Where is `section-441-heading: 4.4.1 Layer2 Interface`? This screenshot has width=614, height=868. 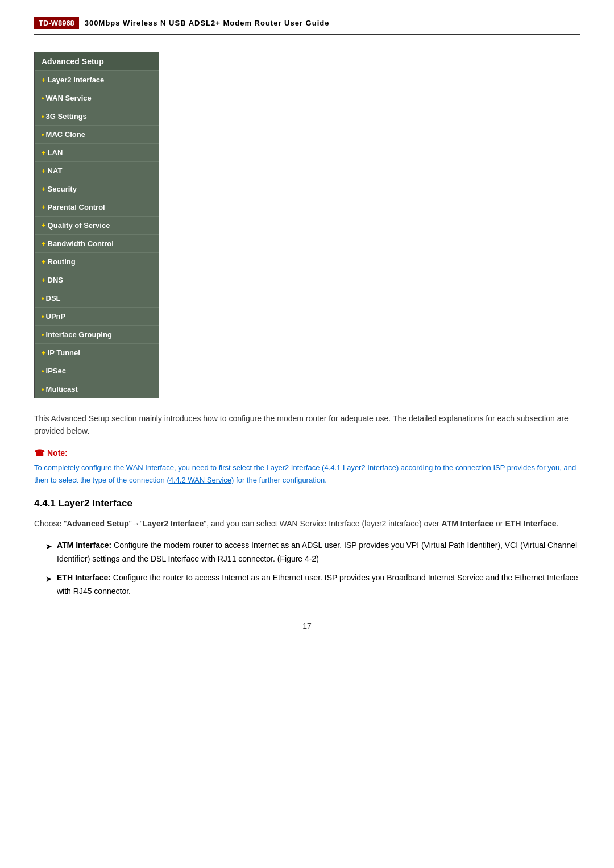
section-441-heading: 4.4.1 Layer2 Interface is located at coordinates (307, 504).